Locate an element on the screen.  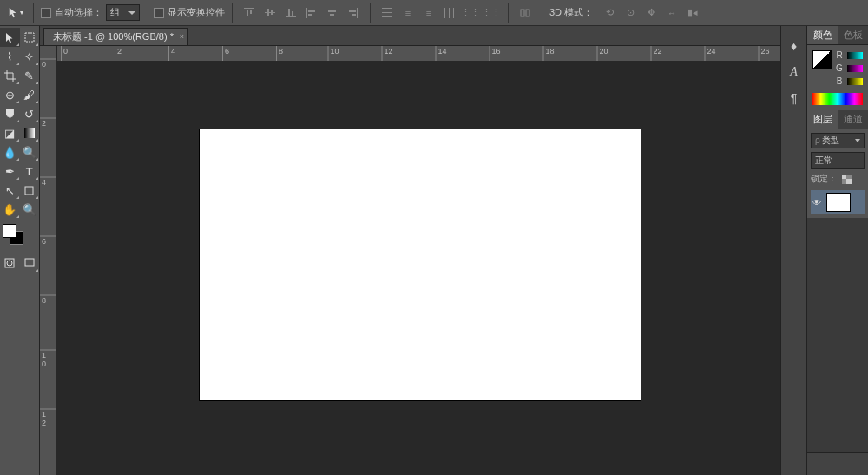
layers-panel: ρ 类型 正常 锁定： 👁 is located at coordinates (838, 174).